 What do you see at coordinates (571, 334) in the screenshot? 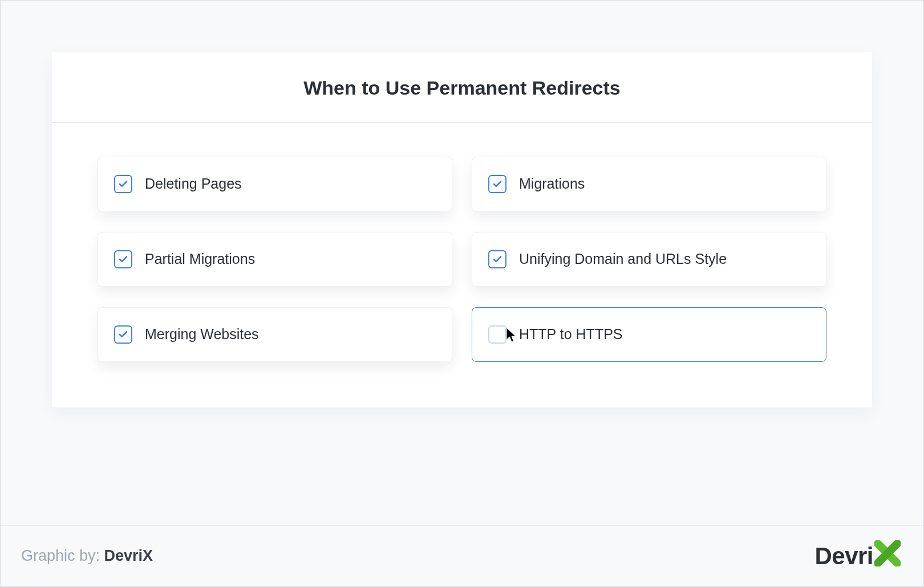
I see `option-label: HTTP to HTTPS` at bounding box center [571, 334].